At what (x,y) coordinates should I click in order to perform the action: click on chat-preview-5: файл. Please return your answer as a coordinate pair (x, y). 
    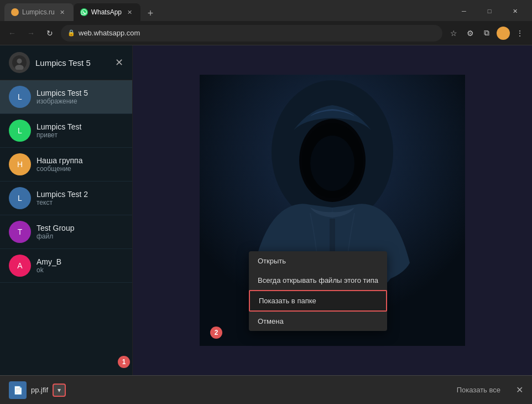
    Looking at the image, I should click on (80, 236).